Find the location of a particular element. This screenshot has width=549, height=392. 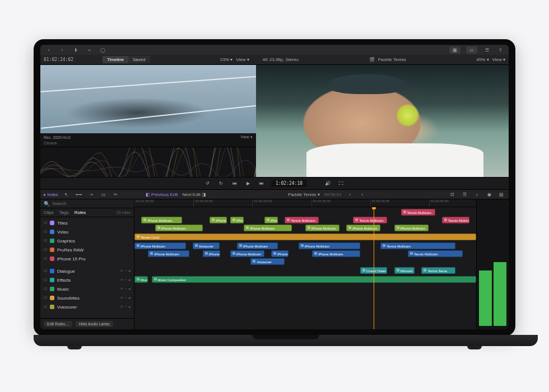

layout-compact-button: ▦ is located at coordinates (455, 50).